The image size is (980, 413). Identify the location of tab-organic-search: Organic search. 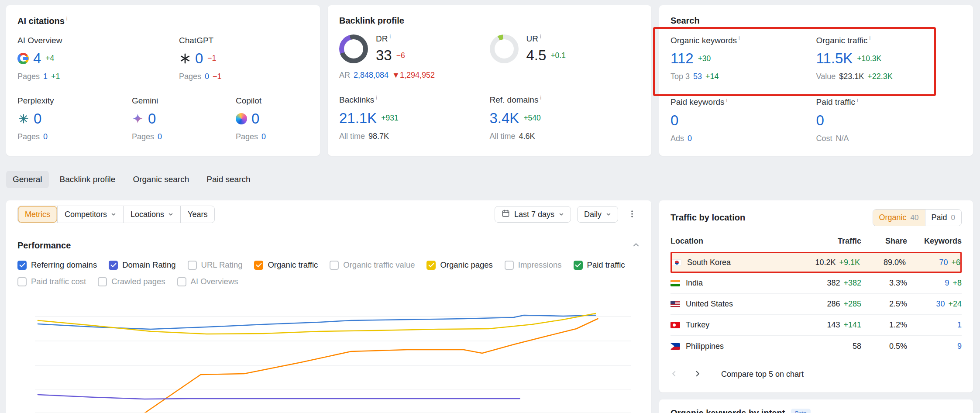
(161, 179).